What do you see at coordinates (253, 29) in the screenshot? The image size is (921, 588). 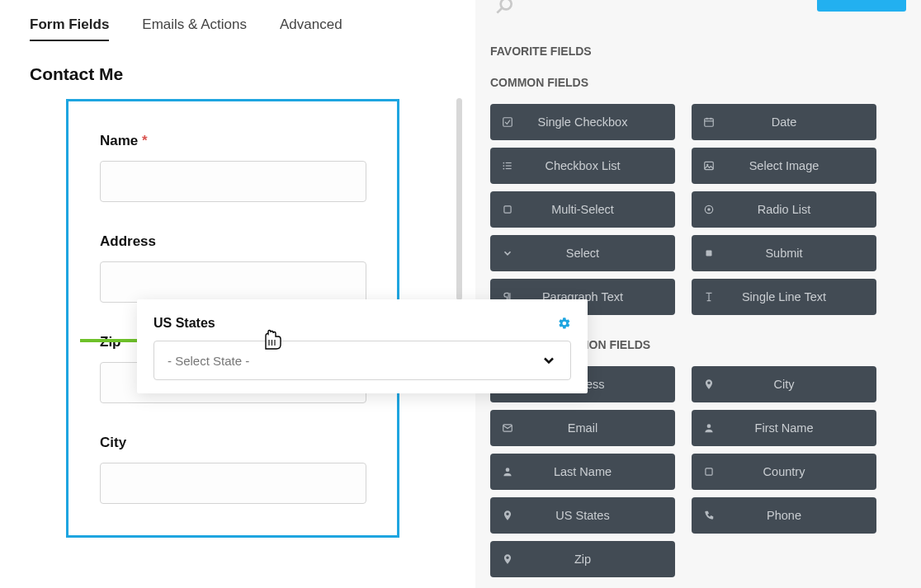 I see `builder-tabs: Form Fields Emails & Actions Advanced` at bounding box center [253, 29].